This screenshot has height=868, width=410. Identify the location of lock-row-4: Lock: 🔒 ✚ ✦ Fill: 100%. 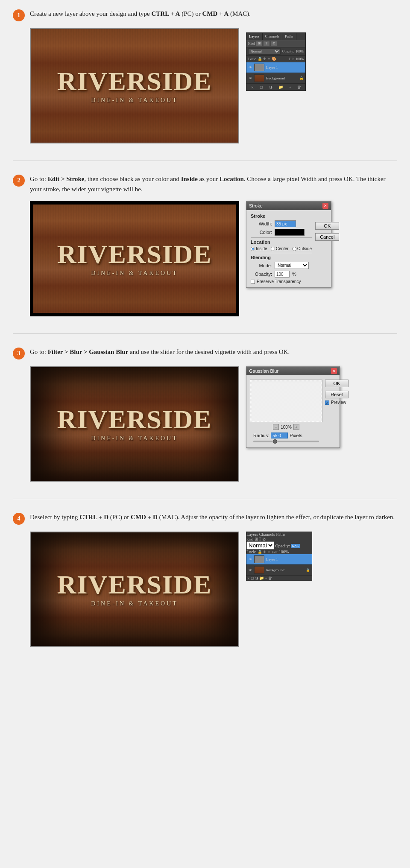
(279, 552).